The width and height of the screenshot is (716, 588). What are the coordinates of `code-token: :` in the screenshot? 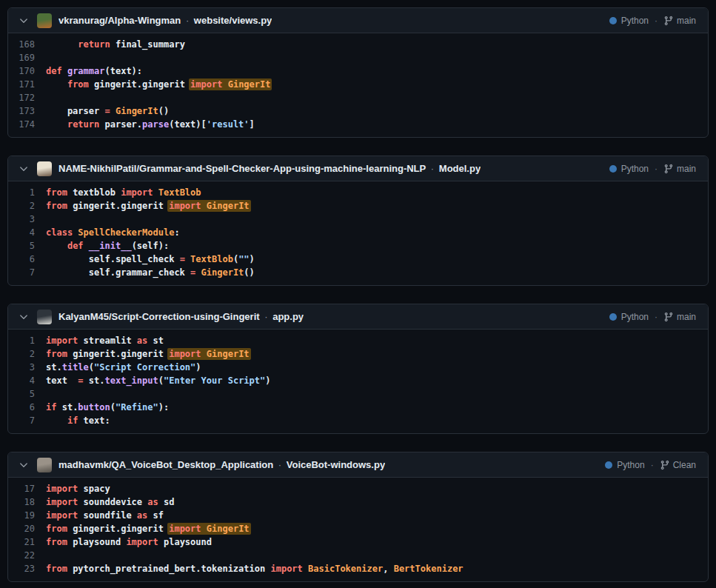 It's located at (176, 233).